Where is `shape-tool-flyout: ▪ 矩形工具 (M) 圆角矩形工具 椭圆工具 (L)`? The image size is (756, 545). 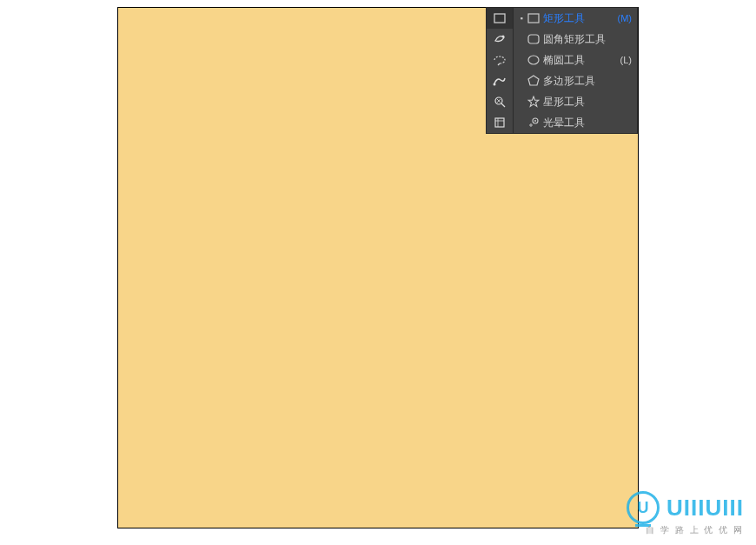
shape-tool-flyout: ▪ 矩形工具 (M) 圆角矩形工具 椭圆工具 (L) is located at coordinates (575, 70).